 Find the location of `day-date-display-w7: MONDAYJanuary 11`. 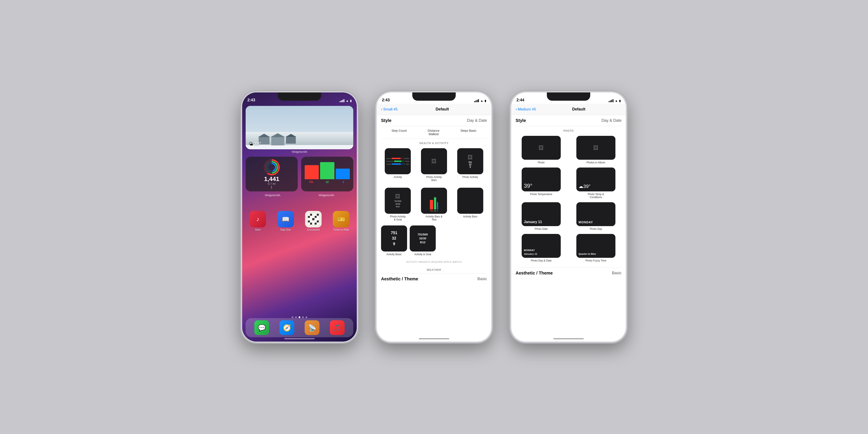

day-date-display-w7: MONDAYJanuary 11 is located at coordinates (531, 252).